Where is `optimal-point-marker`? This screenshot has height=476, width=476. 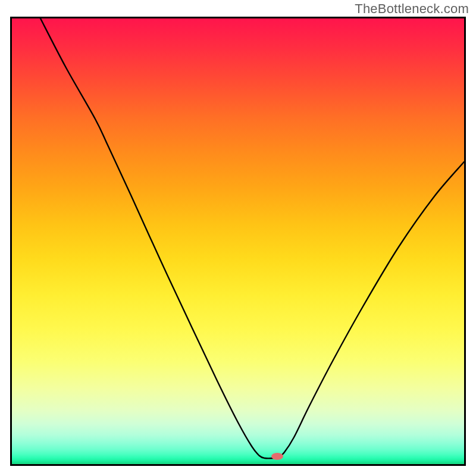
optimal-point-marker is located at coordinates (277, 456).